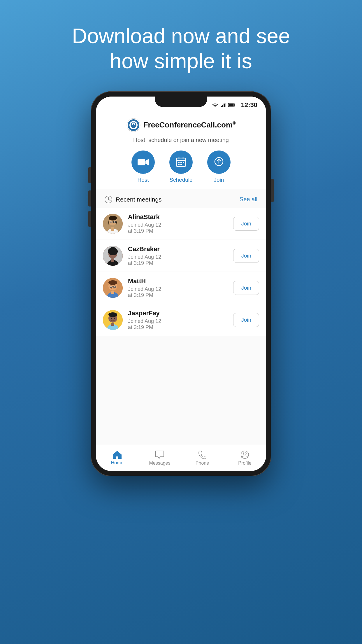 Image resolution: width=362 pixels, height=644 pixels. I want to click on clock-icon, so click(108, 200).